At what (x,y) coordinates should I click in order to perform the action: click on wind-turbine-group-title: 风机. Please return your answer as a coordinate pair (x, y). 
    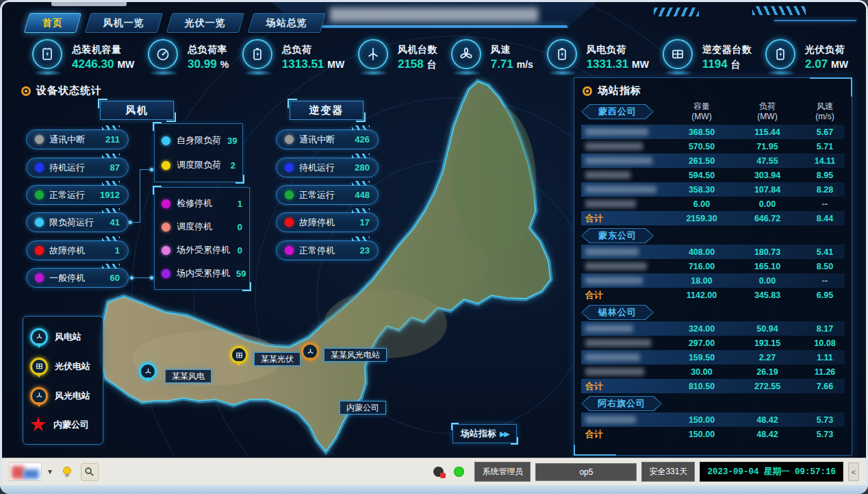
    Looking at the image, I should click on (137, 110).